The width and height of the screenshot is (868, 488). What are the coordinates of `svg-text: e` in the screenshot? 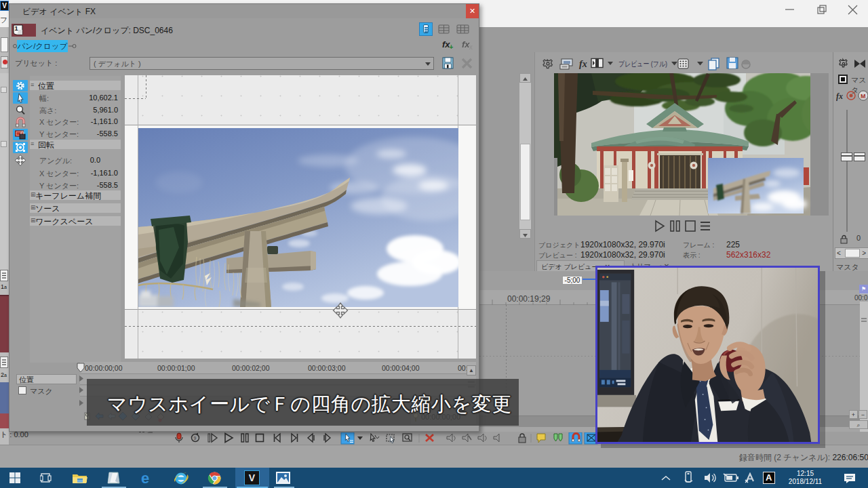 It's located at (145, 479).